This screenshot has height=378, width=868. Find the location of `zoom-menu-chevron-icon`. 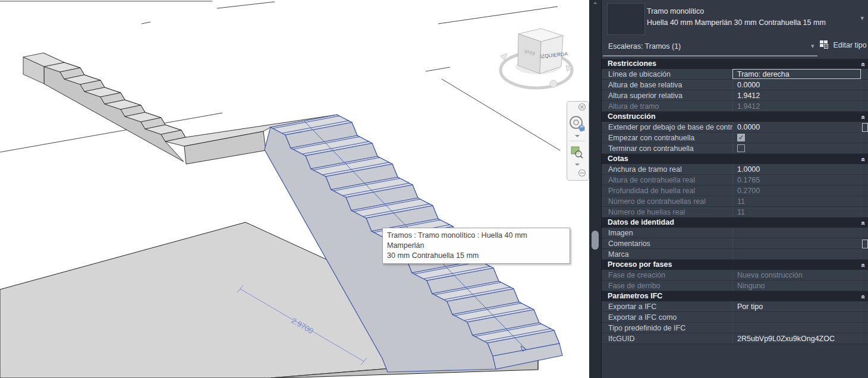

zoom-menu-chevron-icon is located at coordinates (577, 165).